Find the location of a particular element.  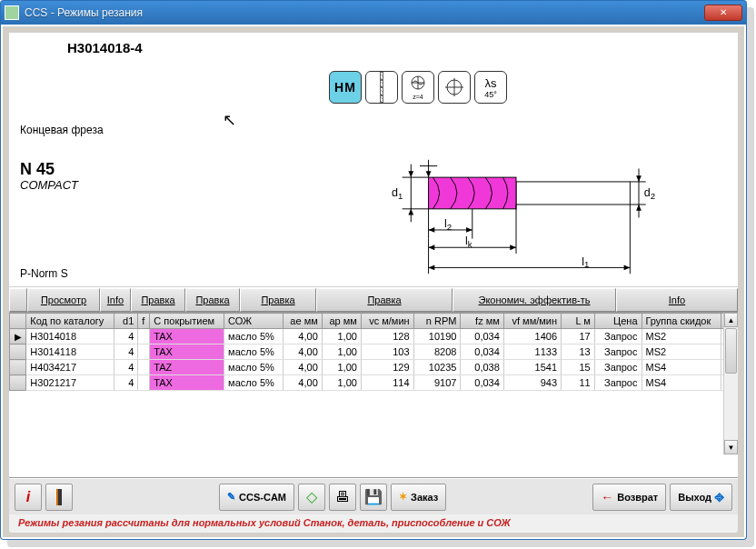

cell-L: 13 is located at coordinates (578, 353).